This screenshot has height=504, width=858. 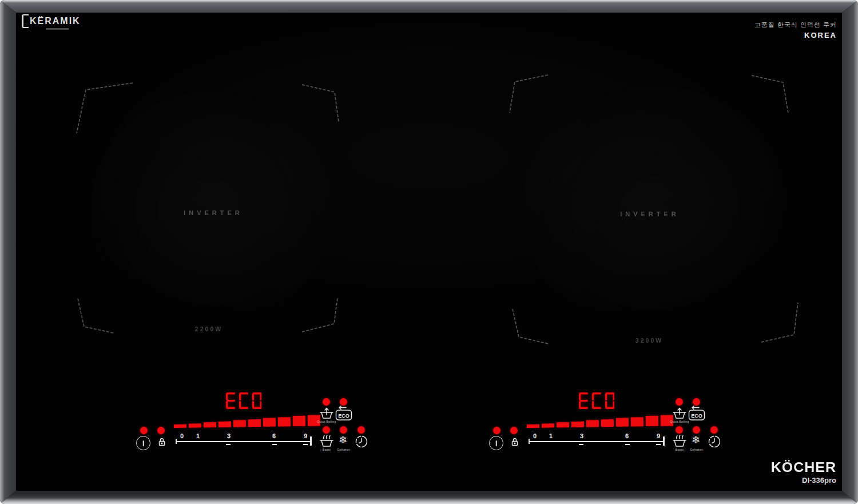 What do you see at coordinates (25, 21) in the screenshot?
I see `keramik-bracket-icon` at bounding box center [25, 21].